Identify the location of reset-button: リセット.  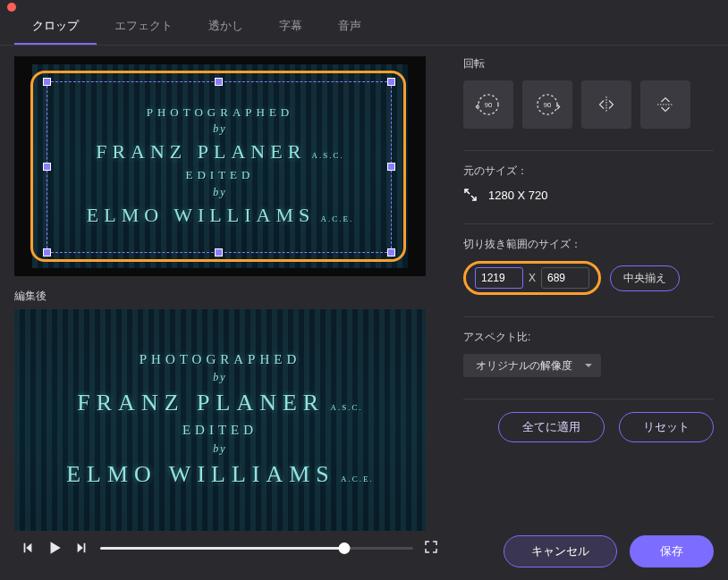
(666, 427).